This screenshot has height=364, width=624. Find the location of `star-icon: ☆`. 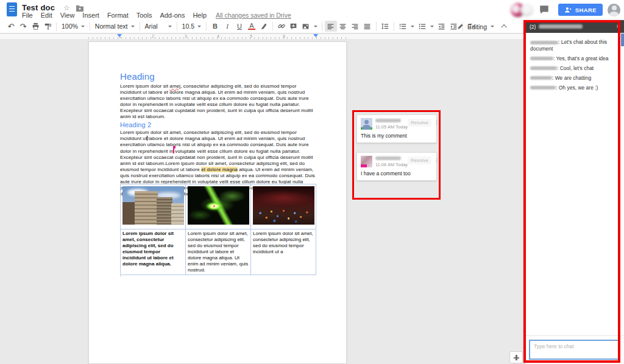

star-icon: ☆ is located at coordinates (67, 8).